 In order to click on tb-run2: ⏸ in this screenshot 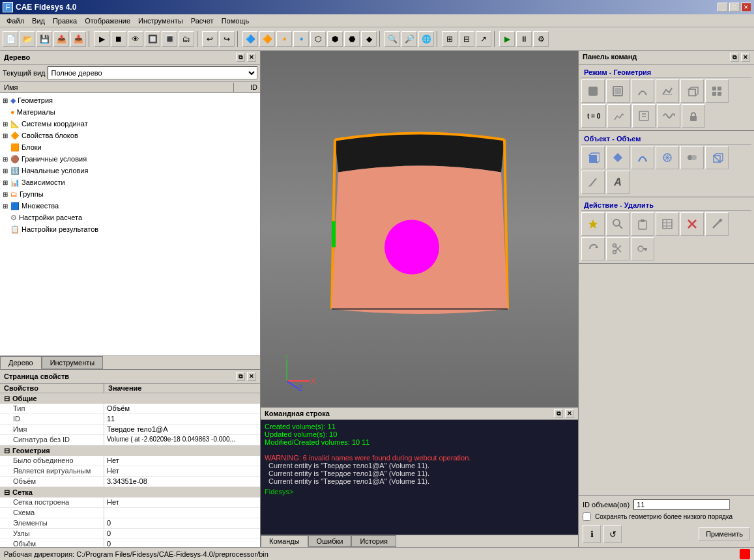, I will do `click(524, 39)`.